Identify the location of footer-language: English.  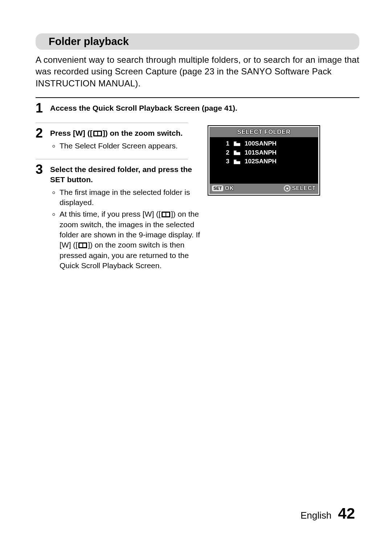
(316, 515).